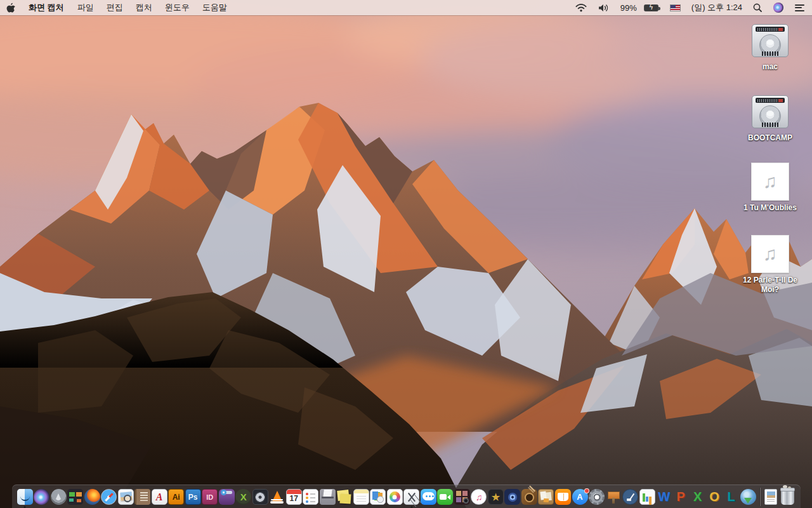 This screenshot has width=812, height=508. What do you see at coordinates (226, 497) in the screenshot?
I see `dock-item-toast` at bounding box center [226, 497].